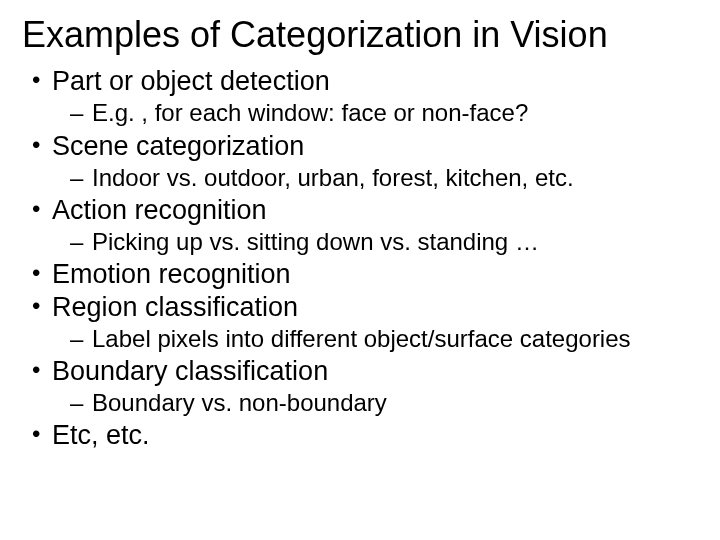 Image resolution: width=720 pixels, height=540 pixels. Describe the element at coordinates (160, 210) in the screenshot. I see `bullet-text: Action recognition` at that location.